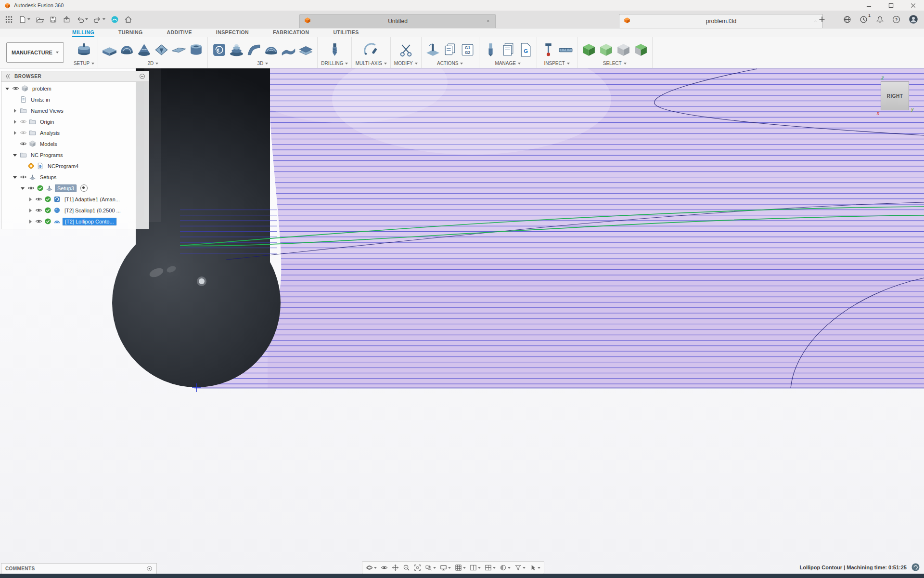  What do you see at coordinates (490, 567) in the screenshot?
I see `viewports-button` at bounding box center [490, 567].